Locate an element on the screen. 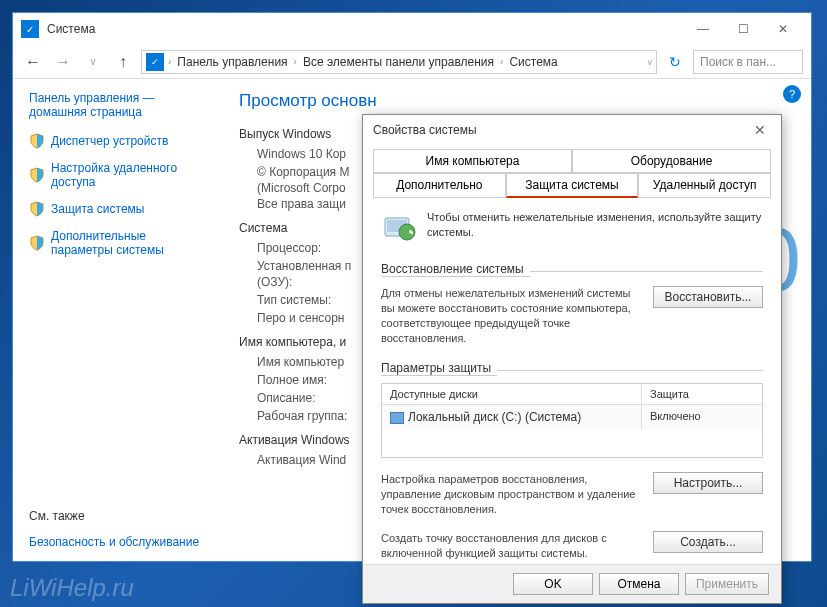 The height and width of the screenshot is (607, 827). refresh-button: ↻ is located at coordinates (675, 62).